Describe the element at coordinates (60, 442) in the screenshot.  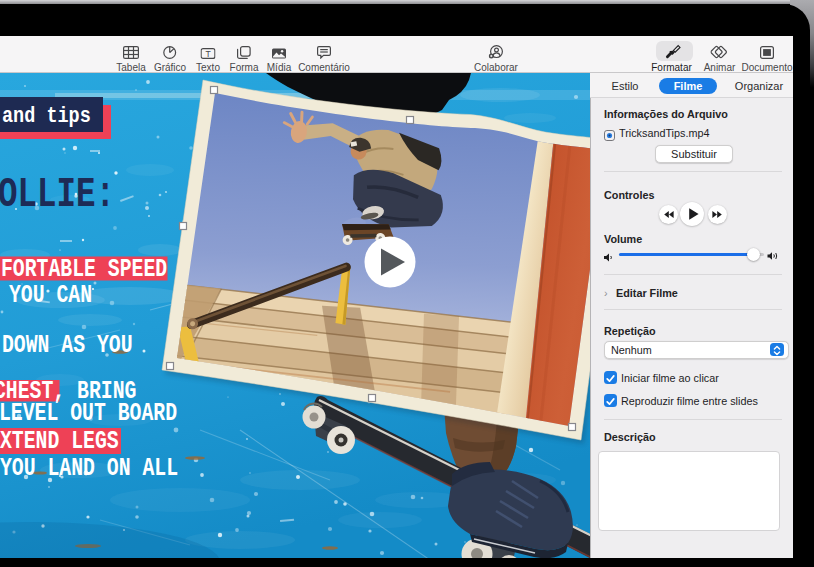
I see `svg-text: XTEND LEGS` at that location.